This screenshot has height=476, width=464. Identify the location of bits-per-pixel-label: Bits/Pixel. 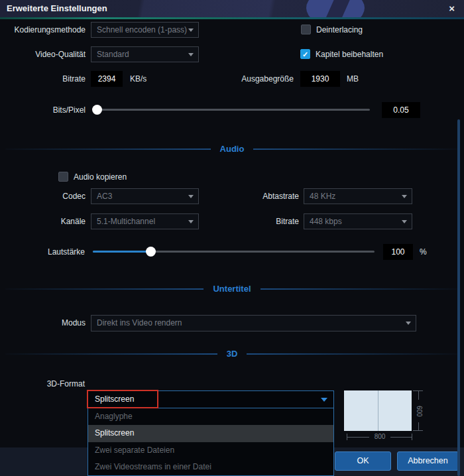
(42, 110).